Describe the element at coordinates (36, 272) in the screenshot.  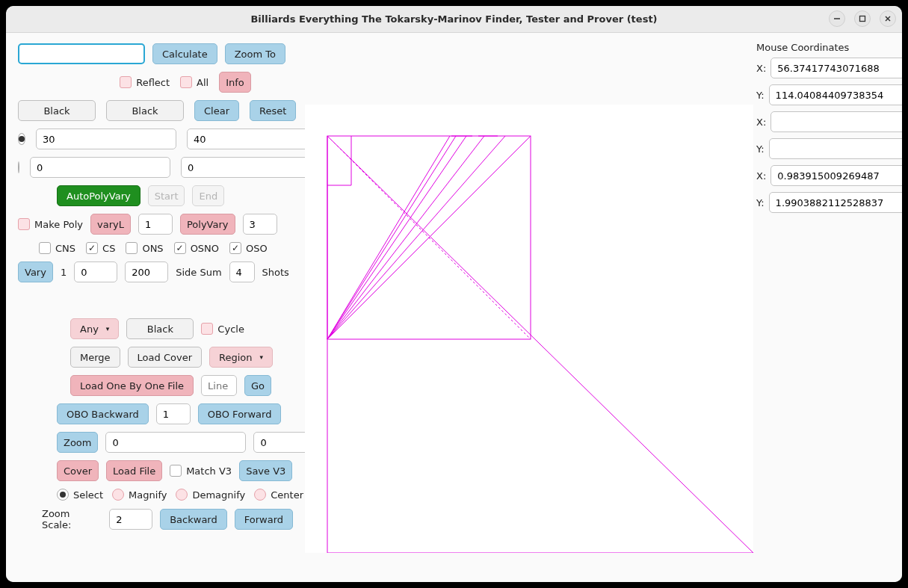
I see `vary-button: Vary` at that location.